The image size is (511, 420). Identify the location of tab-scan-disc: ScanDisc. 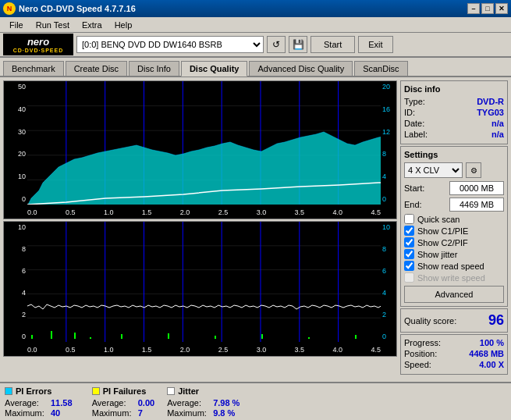
(381, 69).